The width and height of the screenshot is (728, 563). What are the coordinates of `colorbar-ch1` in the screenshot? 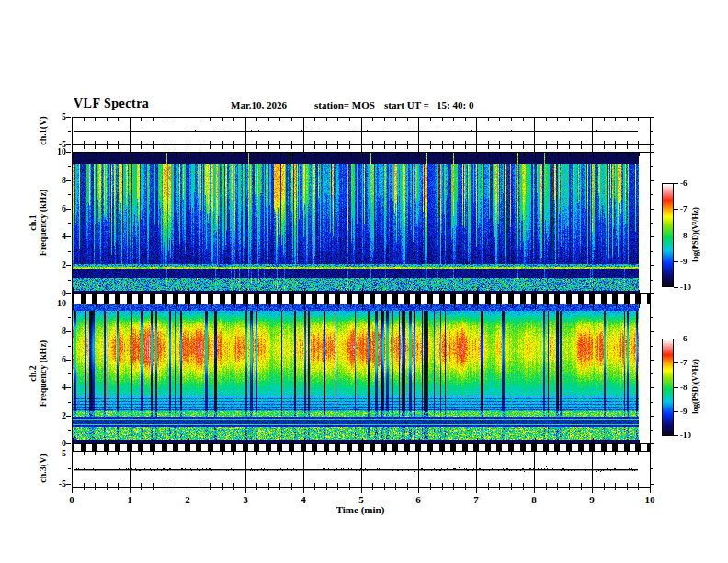 It's located at (667, 236).